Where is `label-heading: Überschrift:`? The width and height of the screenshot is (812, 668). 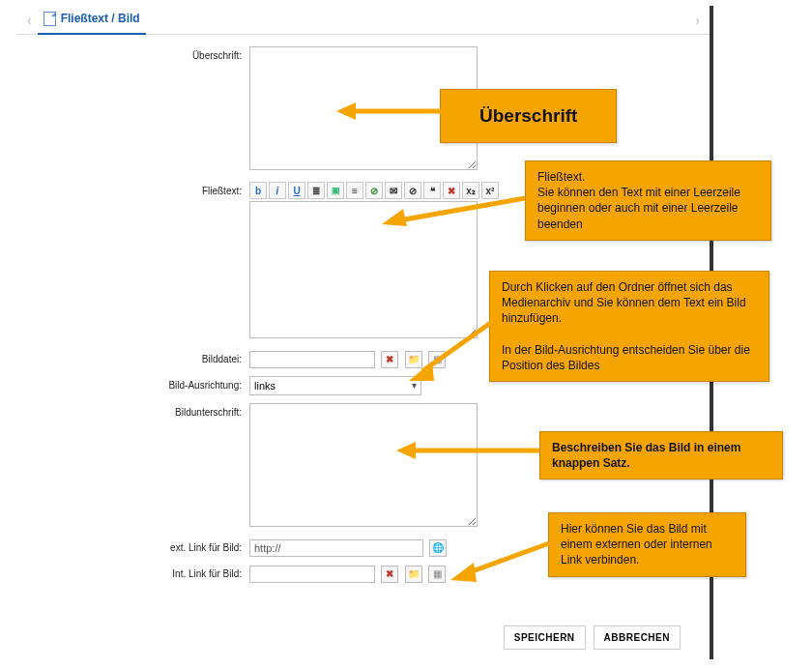
label-heading: Überschrift: is located at coordinates (137, 54).